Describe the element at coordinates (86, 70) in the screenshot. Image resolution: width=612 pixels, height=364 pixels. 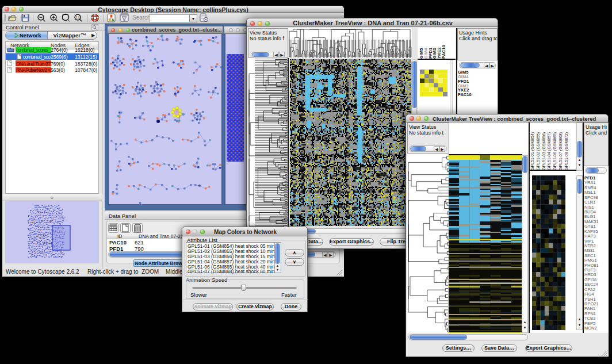
I see `svg-text: 107847(0)` at that location.